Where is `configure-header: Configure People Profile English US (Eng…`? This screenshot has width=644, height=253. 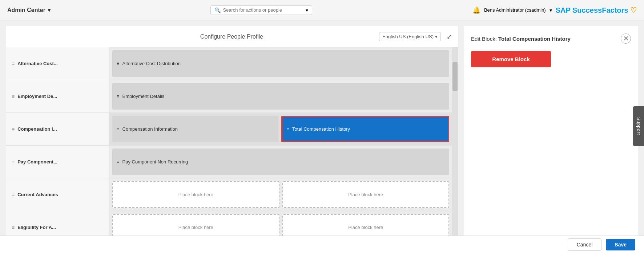
configure-header: Configure People Profile English US (Eng… is located at coordinates (232, 37).